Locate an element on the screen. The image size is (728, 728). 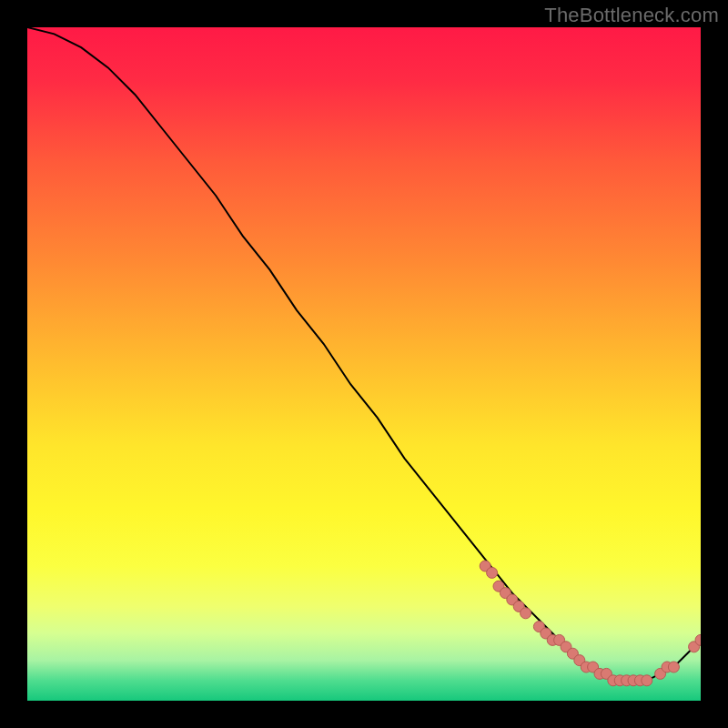
watermark-text: TheBottleneck.com is located at coordinates (632, 15).